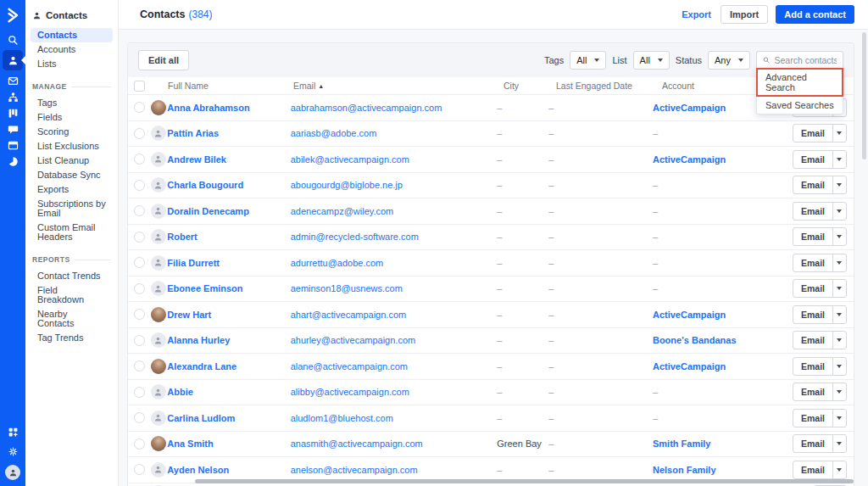 This screenshot has width=868, height=486. Describe the element at coordinates (180, 392) in the screenshot. I see `contact-name-link: Abbie` at that location.